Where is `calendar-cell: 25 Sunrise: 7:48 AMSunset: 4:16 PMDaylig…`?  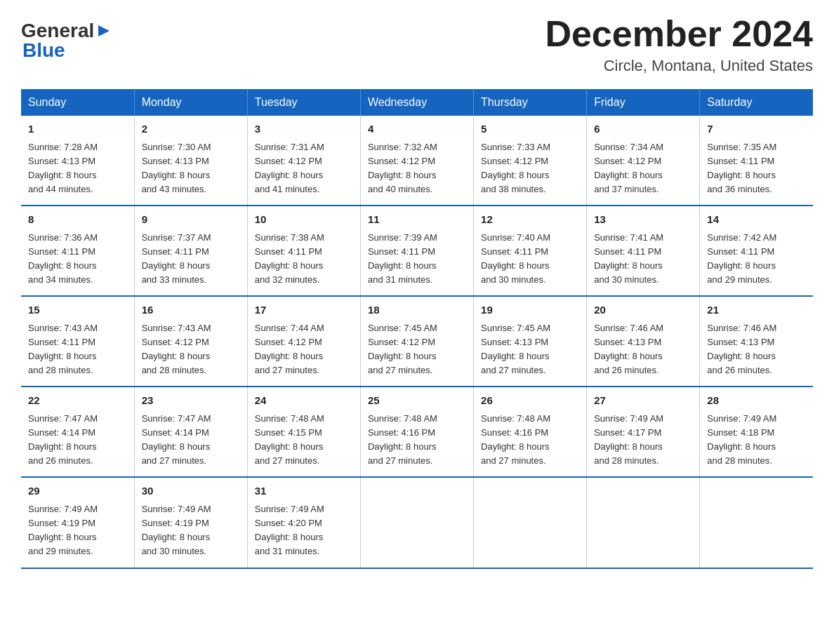
calendar-cell: 25 Sunrise: 7:48 AMSunset: 4:16 PMDaylig… is located at coordinates (417, 432).